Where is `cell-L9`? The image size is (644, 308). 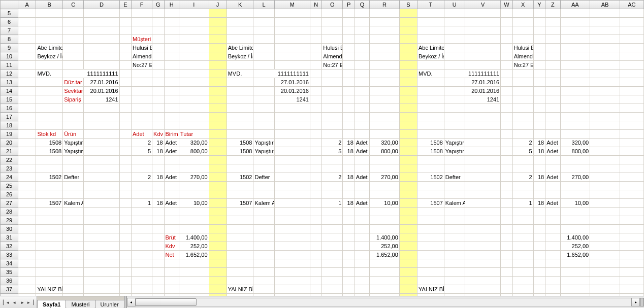 cell-L9 is located at coordinates (264, 48).